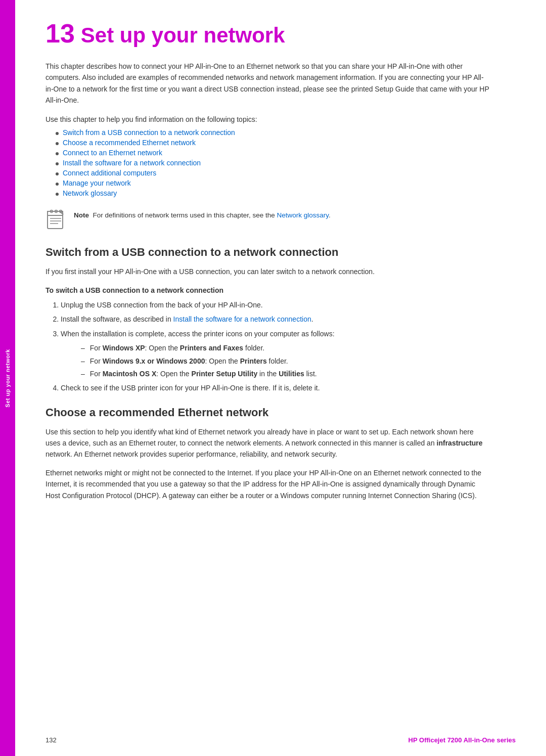 The height and width of the screenshot is (756, 546). What do you see at coordinates (286, 163) in the screenshot?
I see `list-item: Install the software for a network conne…` at bounding box center [286, 163].